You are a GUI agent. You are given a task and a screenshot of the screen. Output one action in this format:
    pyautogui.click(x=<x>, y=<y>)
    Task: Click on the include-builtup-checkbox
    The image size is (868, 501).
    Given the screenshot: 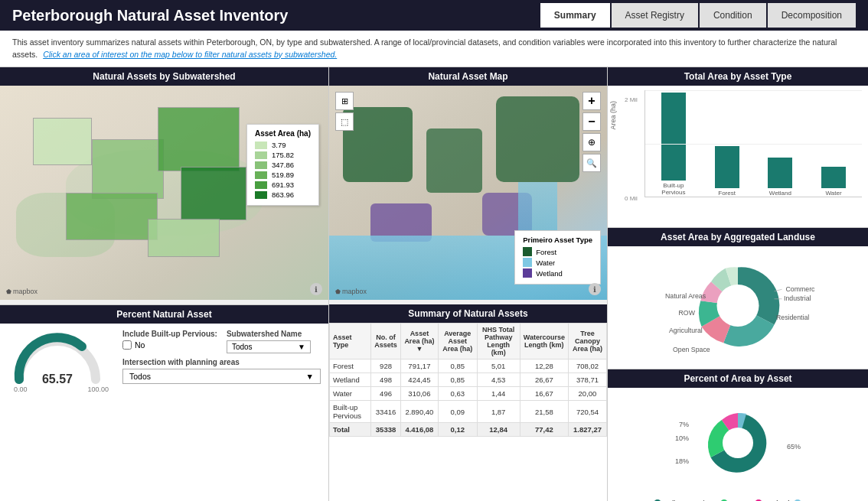 What is the action you would take?
    pyautogui.click(x=127, y=345)
    